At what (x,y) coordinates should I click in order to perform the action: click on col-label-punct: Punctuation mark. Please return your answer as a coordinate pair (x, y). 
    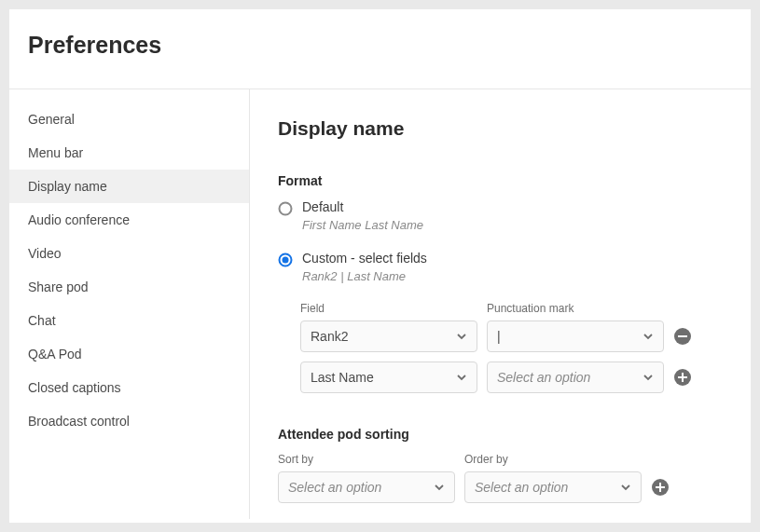
    Looking at the image, I should click on (575, 308).